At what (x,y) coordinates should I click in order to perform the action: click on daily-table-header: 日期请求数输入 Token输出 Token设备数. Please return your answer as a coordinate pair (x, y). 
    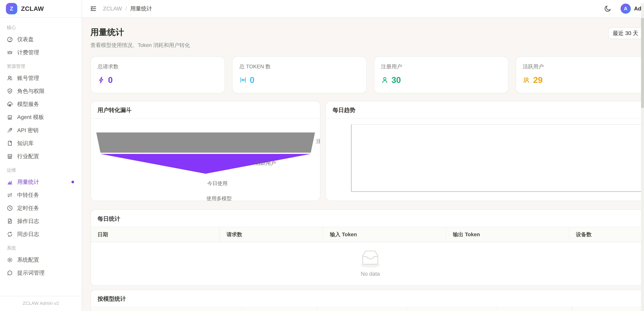
    Looking at the image, I should click on (368, 235).